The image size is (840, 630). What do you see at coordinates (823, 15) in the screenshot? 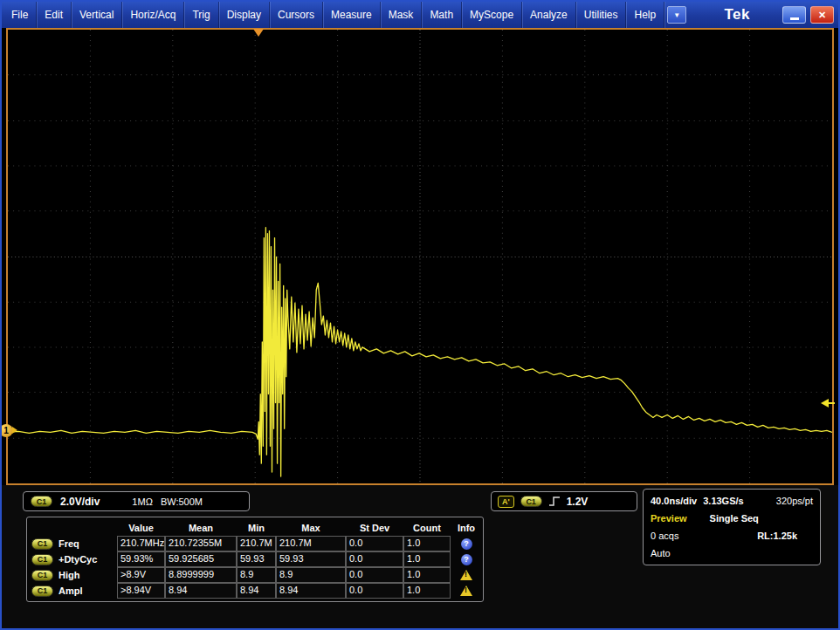
I see `close-button: ✕` at bounding box center [823, 15].